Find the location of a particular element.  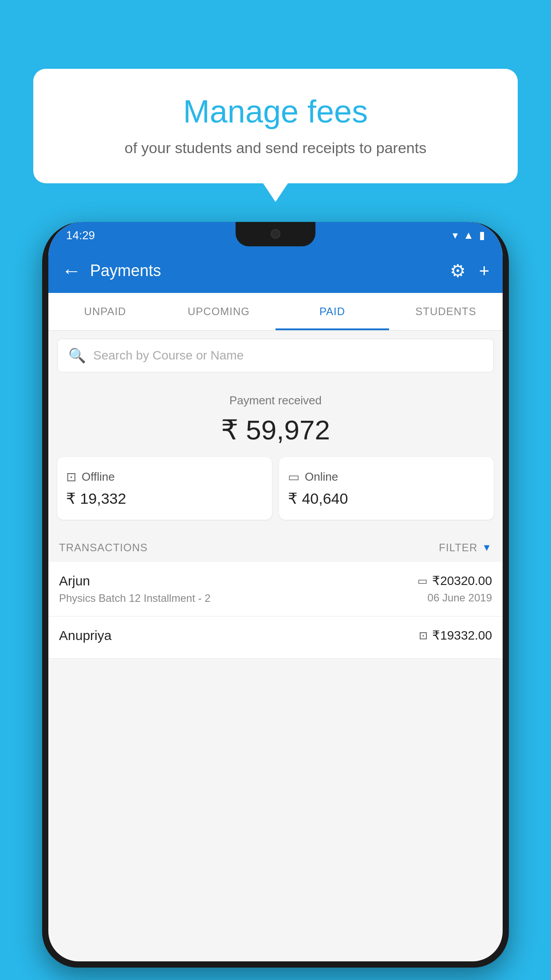

transaction-desc: Physics Batch 12 Installment - 2 is located at coordinates (238, 598).